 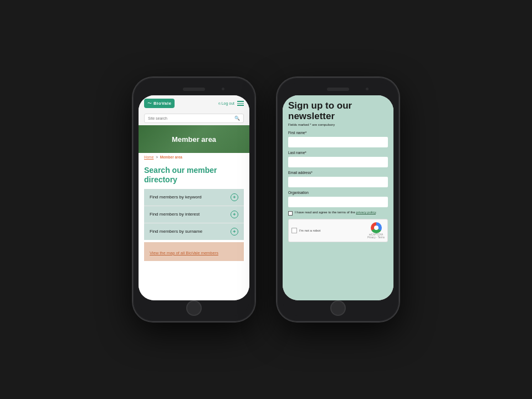 I want to click on newsletter-title: Sign up to our newsletter, so click(x=338, y=111).